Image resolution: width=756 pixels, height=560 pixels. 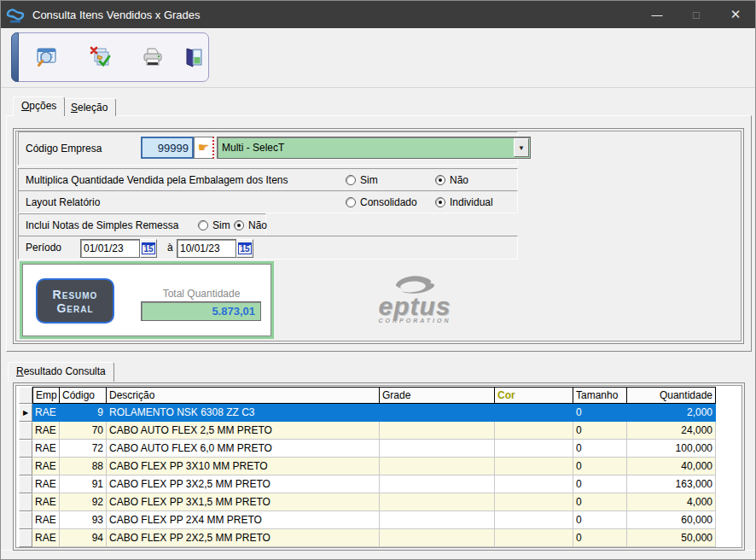 What do you see at coordinates (243, 466) in the screenshot?
I see `grid-cell: CABO FLEX PP 3X10 MM PRETO` at bounding box center [243, 466].